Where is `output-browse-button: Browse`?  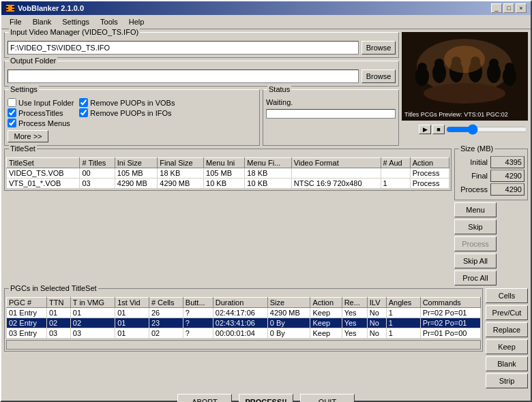 output-browse-button: Browse is located at coordinates (379, 76).